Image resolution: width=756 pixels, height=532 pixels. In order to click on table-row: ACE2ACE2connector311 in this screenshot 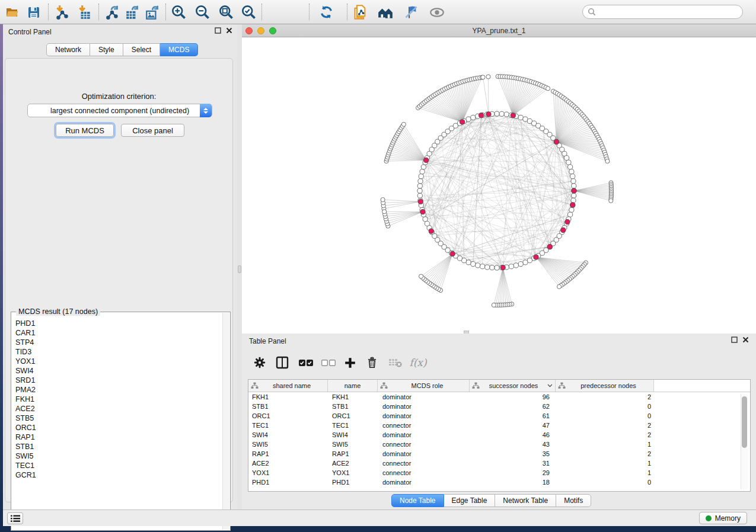, I will do `click(499, 463)`.